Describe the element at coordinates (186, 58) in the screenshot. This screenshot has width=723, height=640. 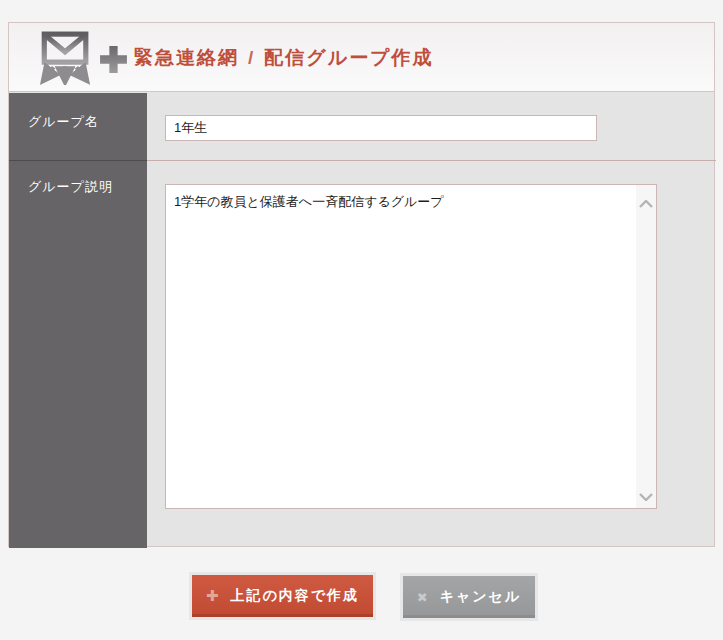
I see `breadcrumb-section: 緊急連絡網` at that location.